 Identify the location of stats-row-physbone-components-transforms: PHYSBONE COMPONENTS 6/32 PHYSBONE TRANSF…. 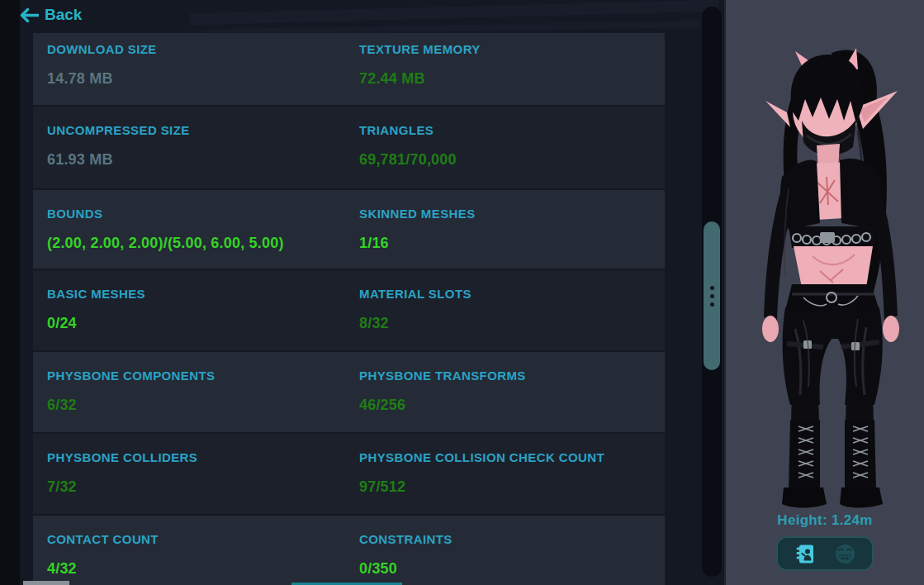
(348, 392).